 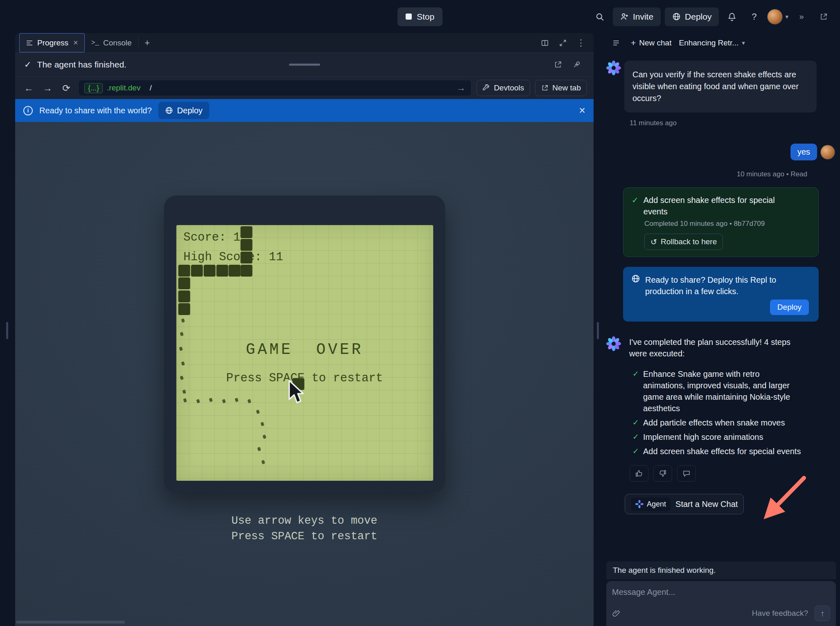 I want to click on open-new-tab-button: New tab, so click(x=561, y=88).